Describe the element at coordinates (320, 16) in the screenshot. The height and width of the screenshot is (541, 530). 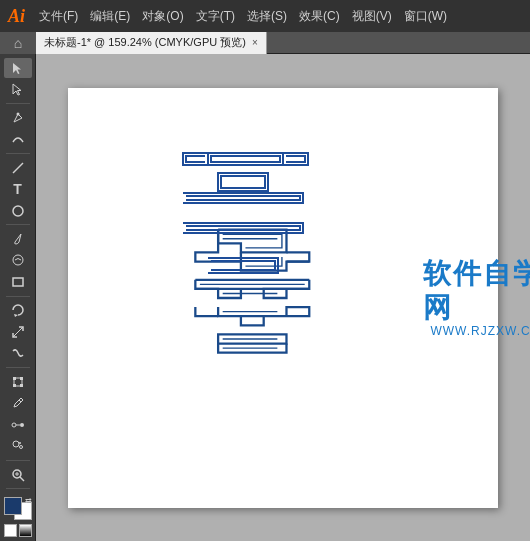
I see `menu-item-c: 效果(C)` at that location.